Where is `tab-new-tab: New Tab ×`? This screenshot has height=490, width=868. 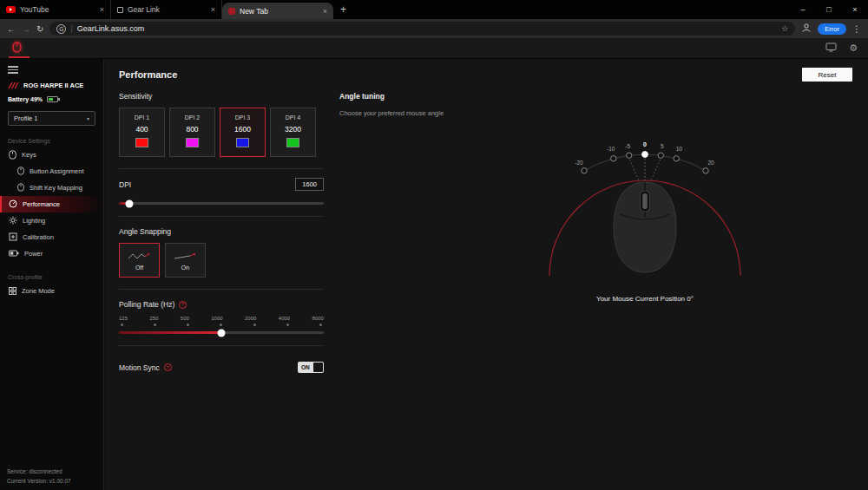 tab-new-tab: New Tab × is located at coordinates (278, 10).